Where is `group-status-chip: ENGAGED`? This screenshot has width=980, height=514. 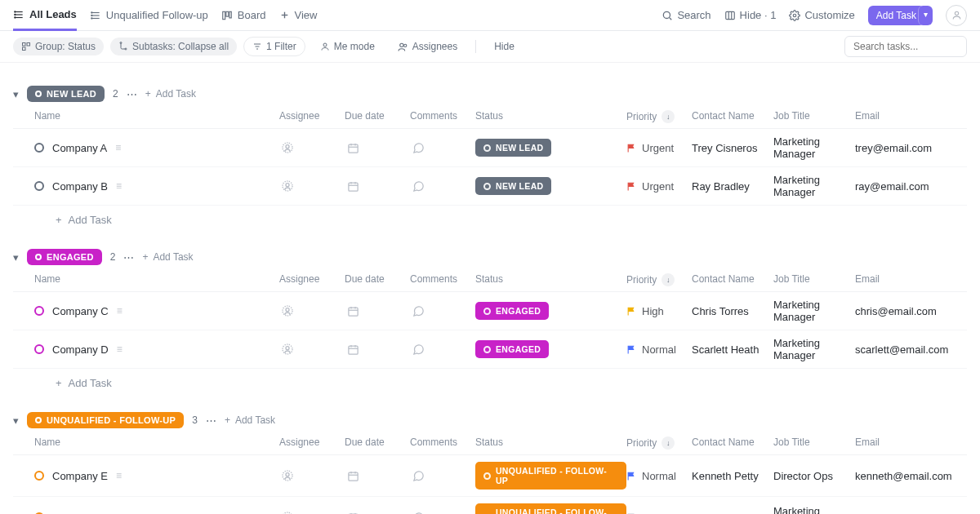 group-status-chip: ENGAGED is located at coordinates (65, 257).